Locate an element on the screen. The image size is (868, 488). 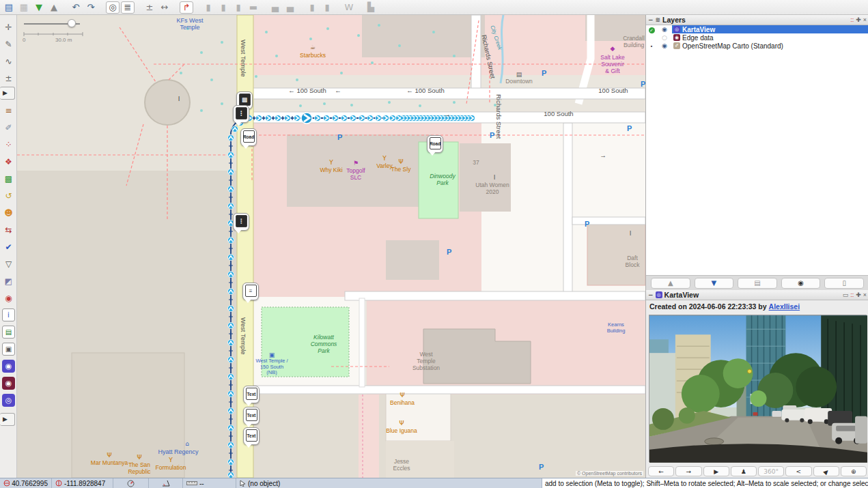
open-file-button: ▤ is located at coordinates (9, 8).